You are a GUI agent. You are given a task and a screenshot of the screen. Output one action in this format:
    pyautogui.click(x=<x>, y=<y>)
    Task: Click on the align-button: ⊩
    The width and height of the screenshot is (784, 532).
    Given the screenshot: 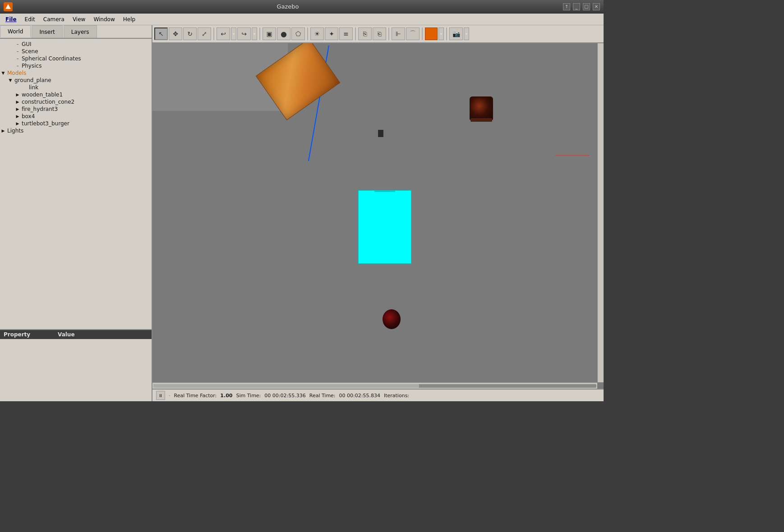 What is the action you would take?
    pyautogui.click(x=398, y=34)
    